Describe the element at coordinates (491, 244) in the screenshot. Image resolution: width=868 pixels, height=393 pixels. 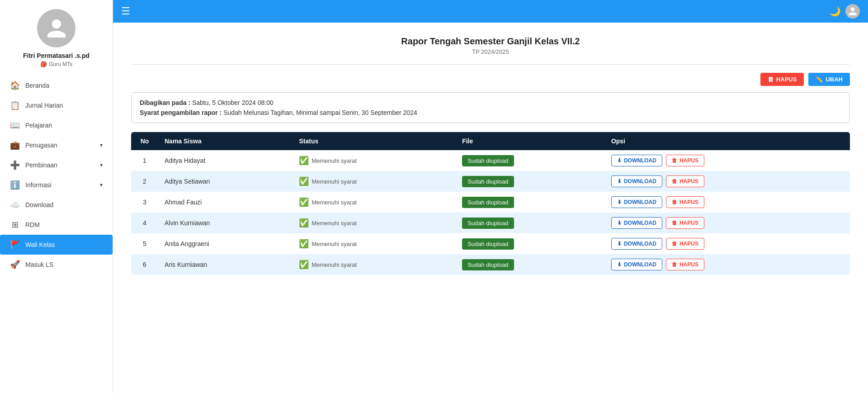
I see `table-row: 5 Anita Anggraeni ✅ Memenuhi syarat Suda…` at that location.